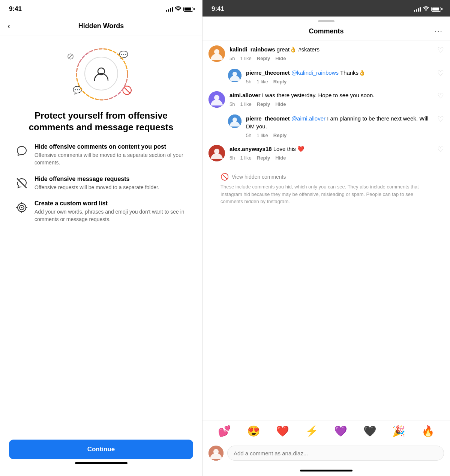 This screenshot has width=450, height=476. I want to click on emoji-fire: 🔥, so click(428, 431).